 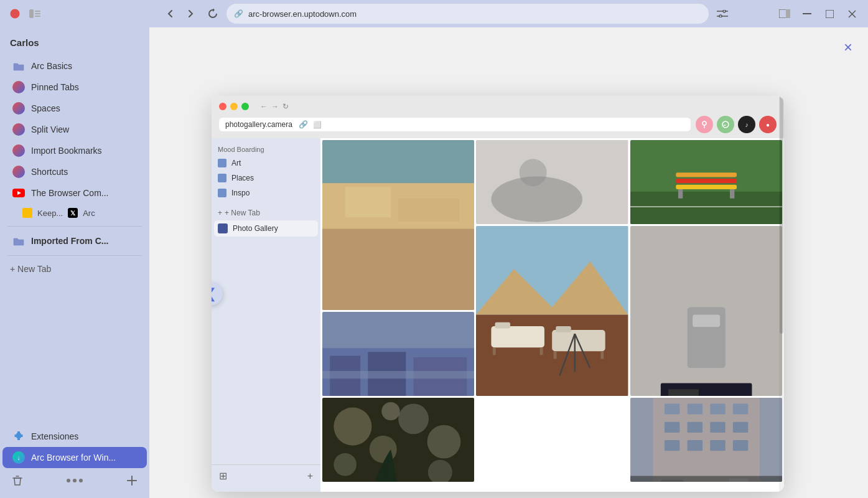 I want to click on keep-tab-label: Keep..., so click(x=50, y=213).